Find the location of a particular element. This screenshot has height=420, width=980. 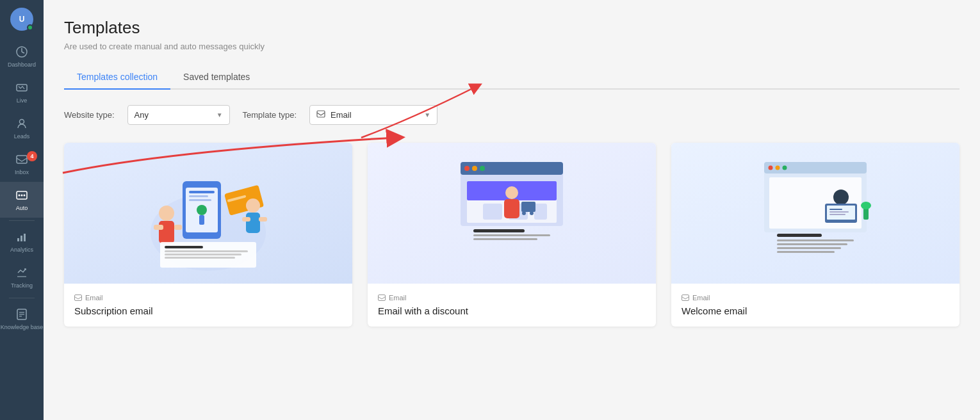

tab-templates-collection: Templates collection is located at coordinates (117, 77).